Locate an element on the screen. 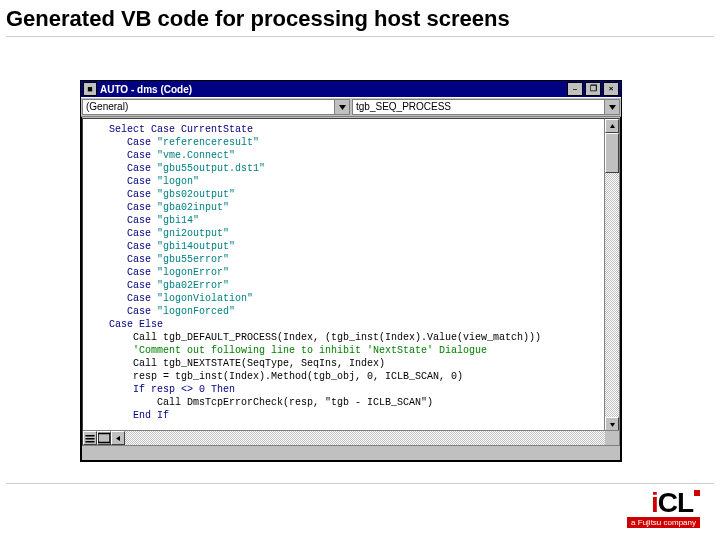  scroll-down-button is located at coordinates (612, 424).